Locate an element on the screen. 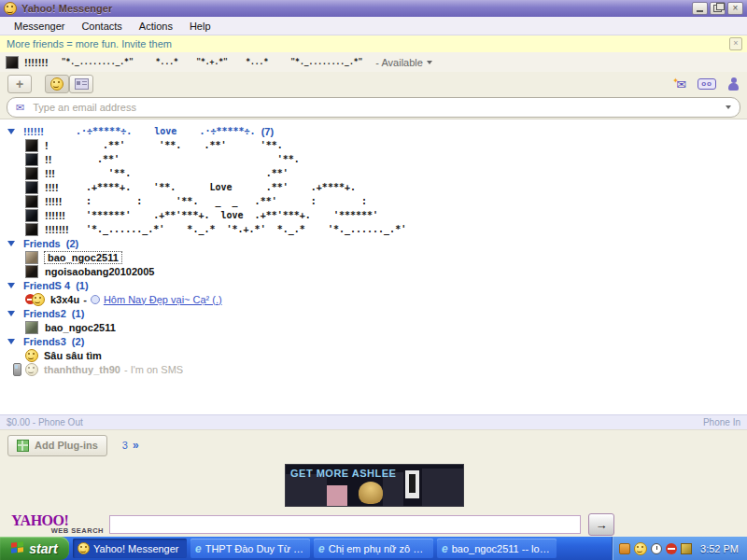  arrow-right-icon: → is located at coordinates (601, 525).